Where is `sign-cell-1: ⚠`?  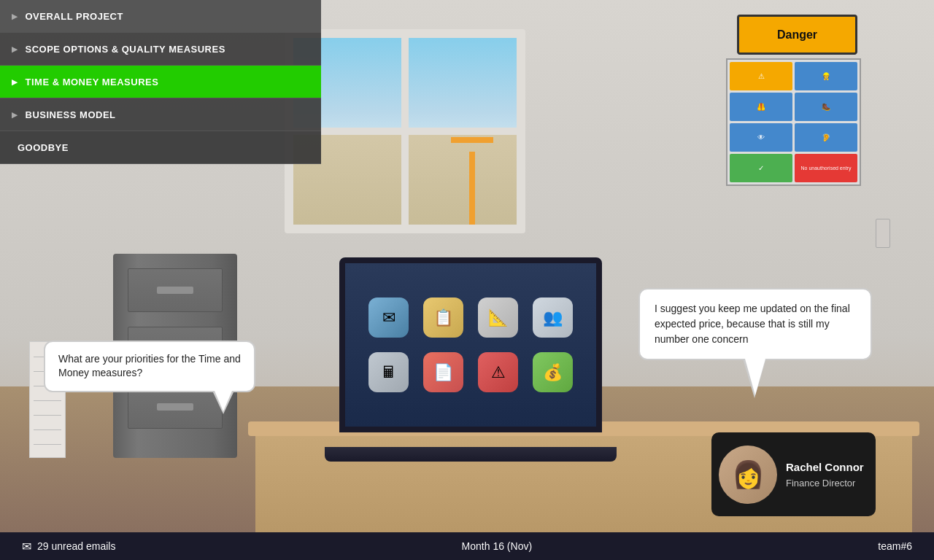 sign-cell-1: ⚠ is located at coordinates (761, 76).